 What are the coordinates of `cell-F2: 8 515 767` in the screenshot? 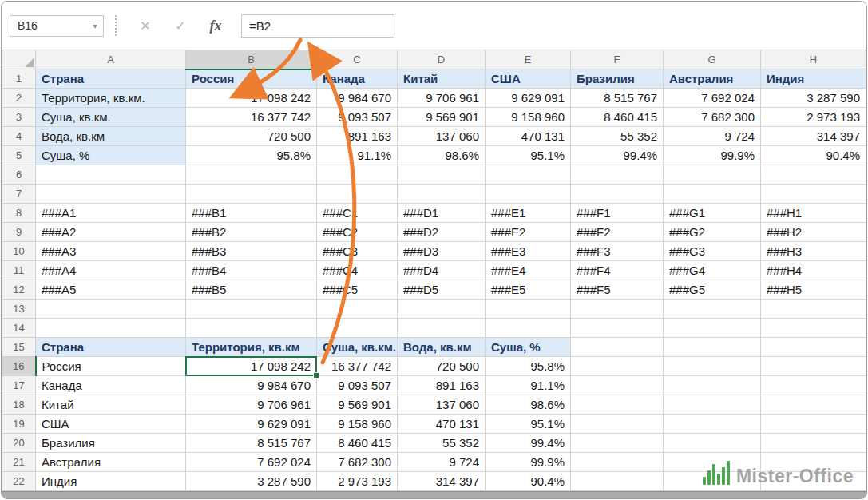 It's located at (617, 98).